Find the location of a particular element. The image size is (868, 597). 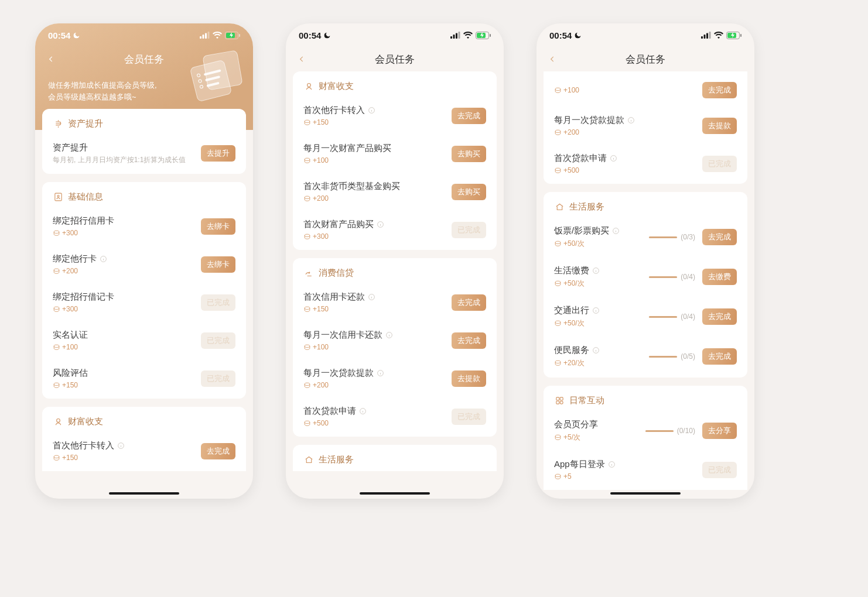

task-action-button: 去缴费 is located at coordinates (719, 277).